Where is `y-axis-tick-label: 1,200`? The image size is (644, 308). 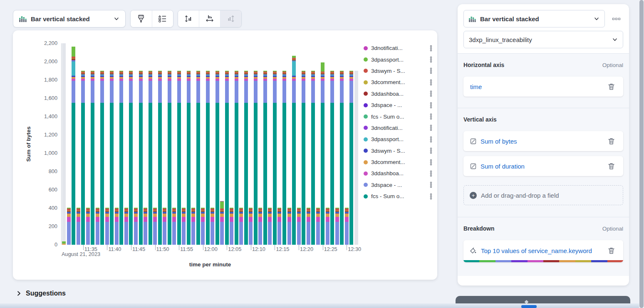
y-axis-tick-label: 1,200 is located at coordinates (43, 135).